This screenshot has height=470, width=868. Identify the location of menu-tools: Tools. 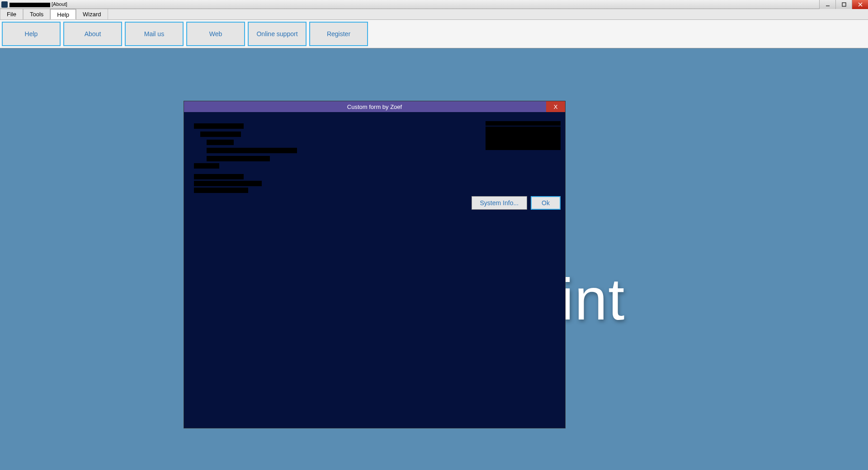
(37, 14).